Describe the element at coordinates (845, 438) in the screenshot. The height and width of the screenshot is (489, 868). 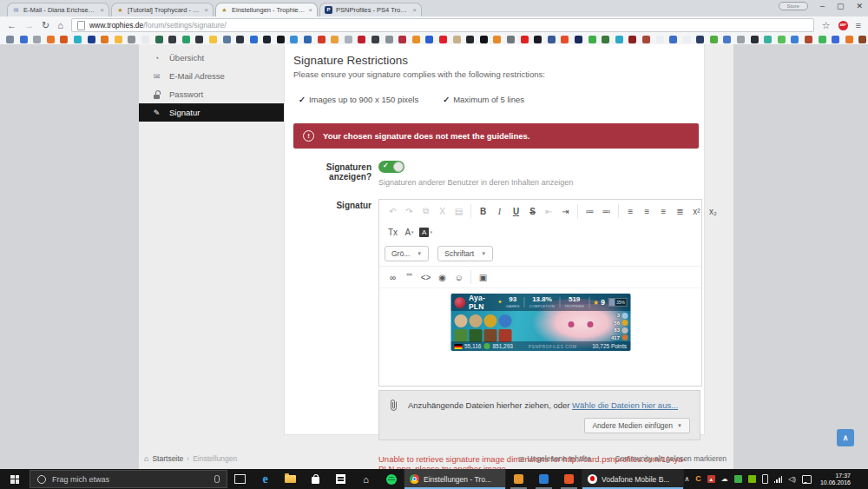
I see `scroll-to-top-button: ∧` at that location.